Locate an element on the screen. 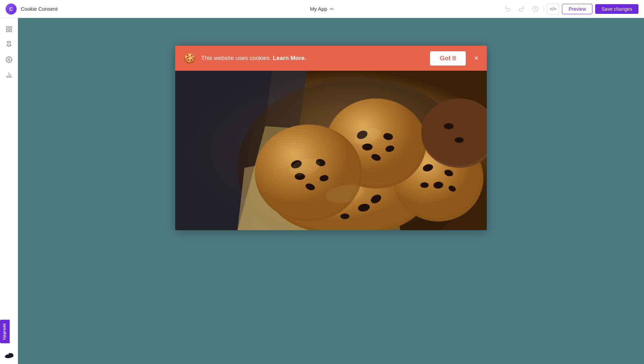 This screenshot has height=364, width=644. cookie-message: This website uses cookies. Learn More. is located at coordinates (313, 58).